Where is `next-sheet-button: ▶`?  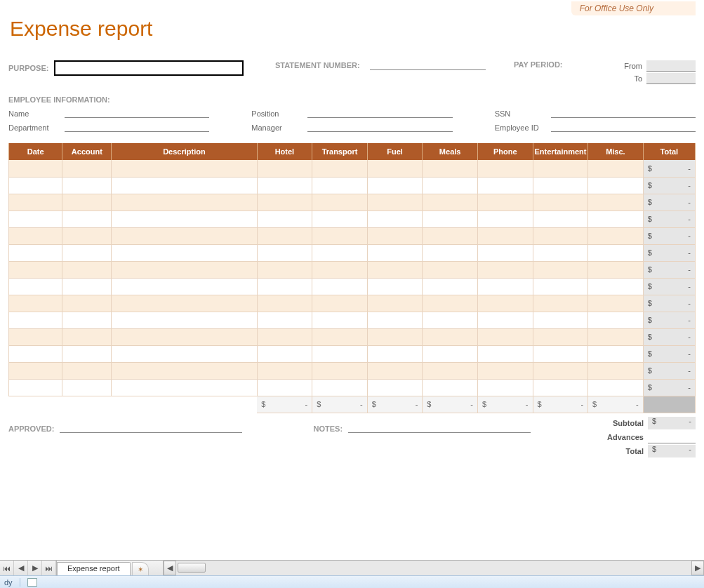 next-sheet-button: ▶ is located at coordinates (35, 568).